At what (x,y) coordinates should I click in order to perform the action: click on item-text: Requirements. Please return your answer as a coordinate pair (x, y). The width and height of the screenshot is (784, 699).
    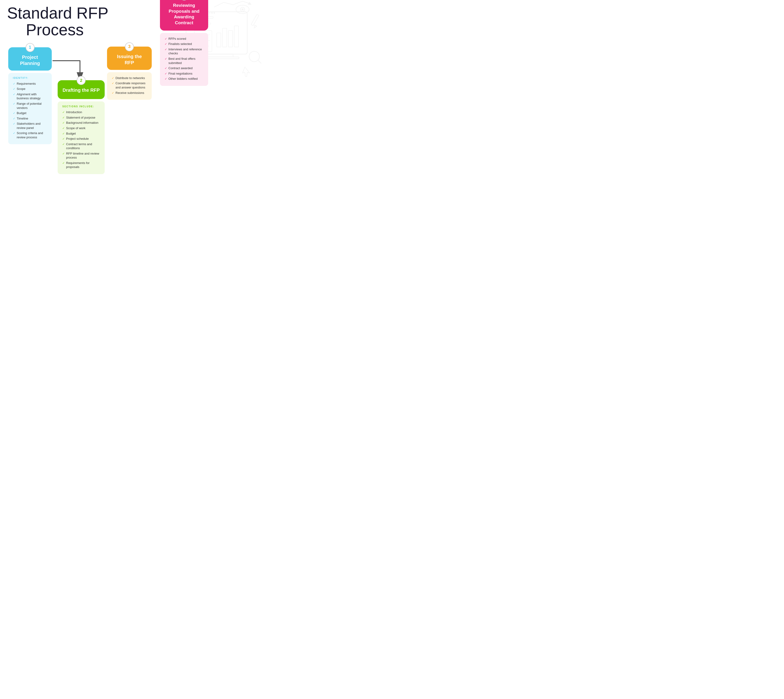
    Looking at the image, I should click on (26, 84).